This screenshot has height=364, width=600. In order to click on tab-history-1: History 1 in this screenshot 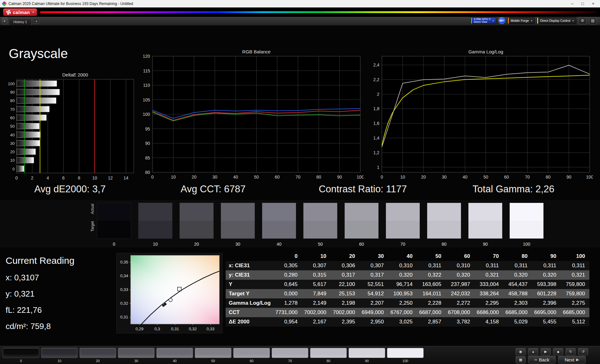, I will do `click(20, 22)`.